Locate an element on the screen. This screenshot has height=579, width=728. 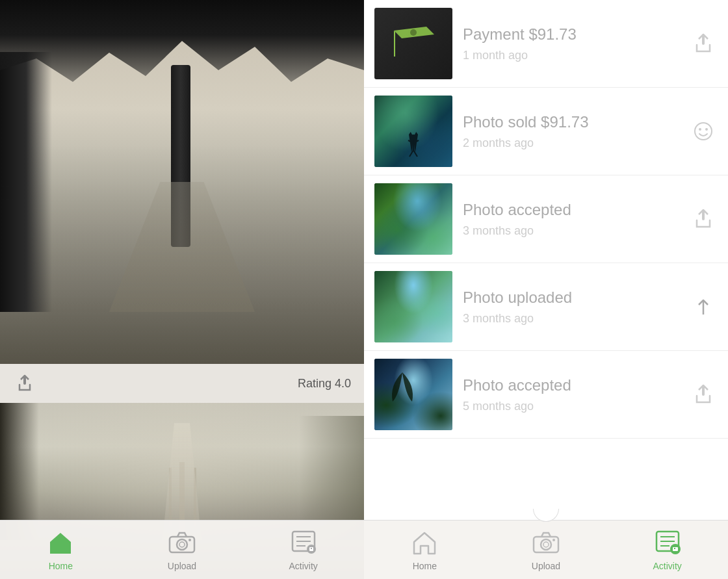
payment-title: Payment $91.73 is located at coordinates (576, 34).